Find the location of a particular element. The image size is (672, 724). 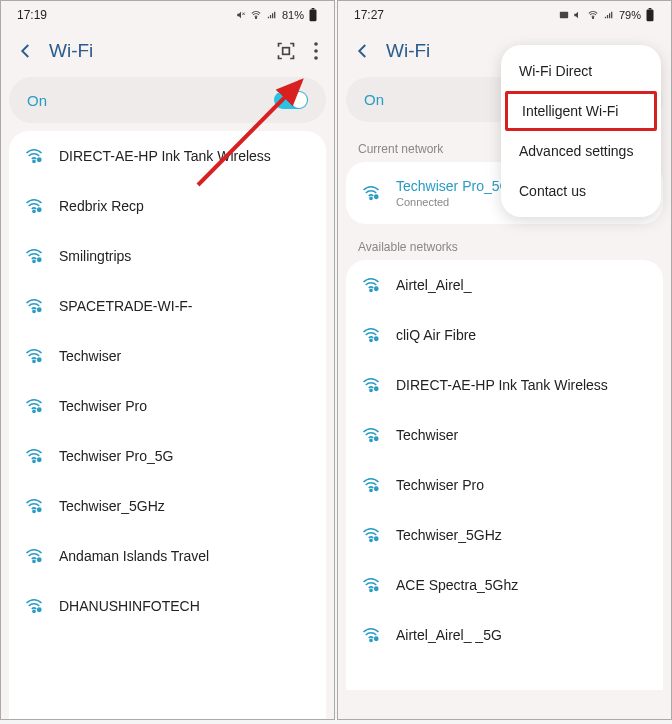

network-row: Andaman Islands Travel is located at coordinates (168, 556).